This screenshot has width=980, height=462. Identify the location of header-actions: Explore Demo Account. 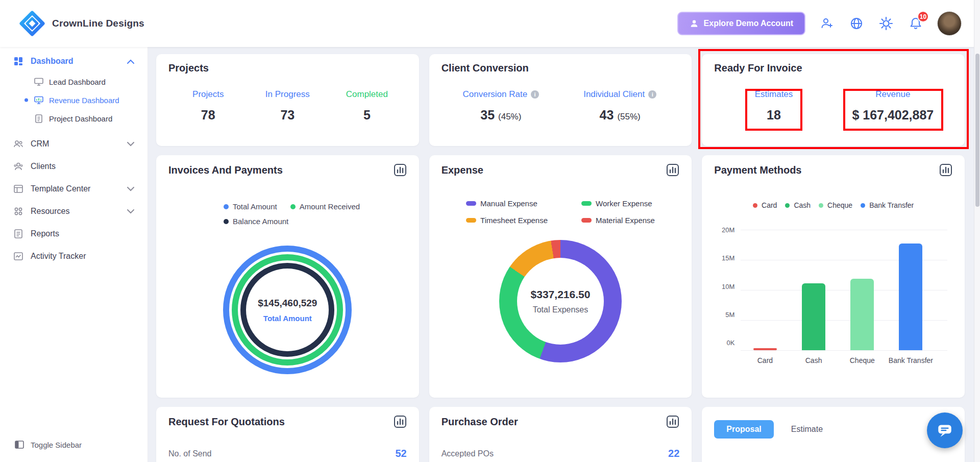
(820, 23).